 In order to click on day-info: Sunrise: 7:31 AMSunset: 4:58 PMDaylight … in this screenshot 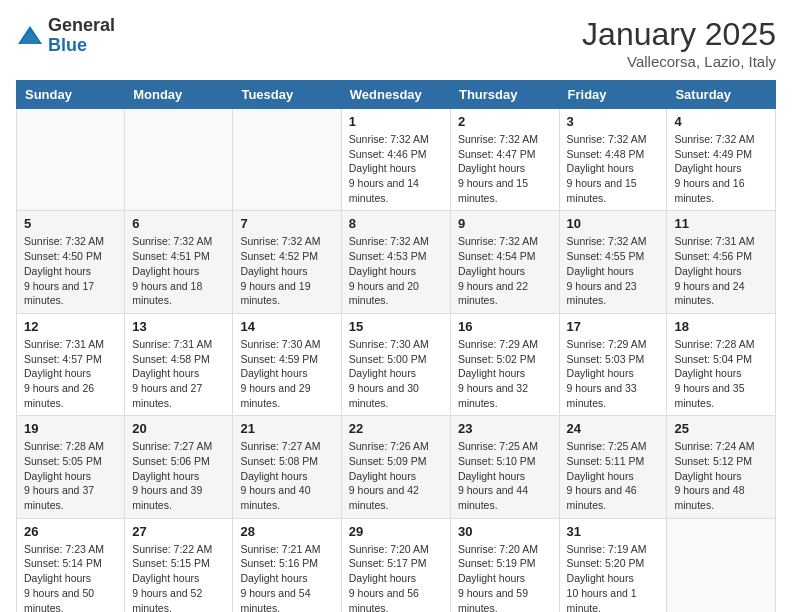, I will do `click(178, 374)`.